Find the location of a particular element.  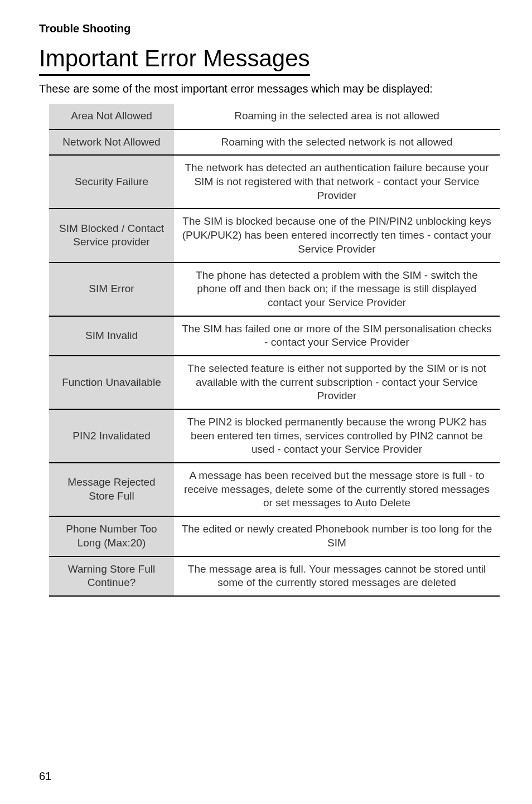

table-row: SIM ErrorThe phone has detected a proble… is located at coordinates (274, 289).